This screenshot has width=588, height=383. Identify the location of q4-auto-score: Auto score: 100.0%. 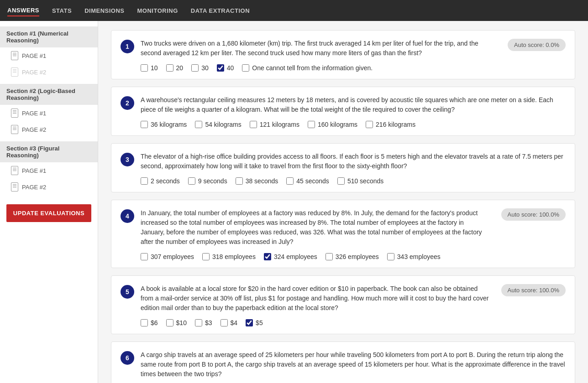
(533, 214).